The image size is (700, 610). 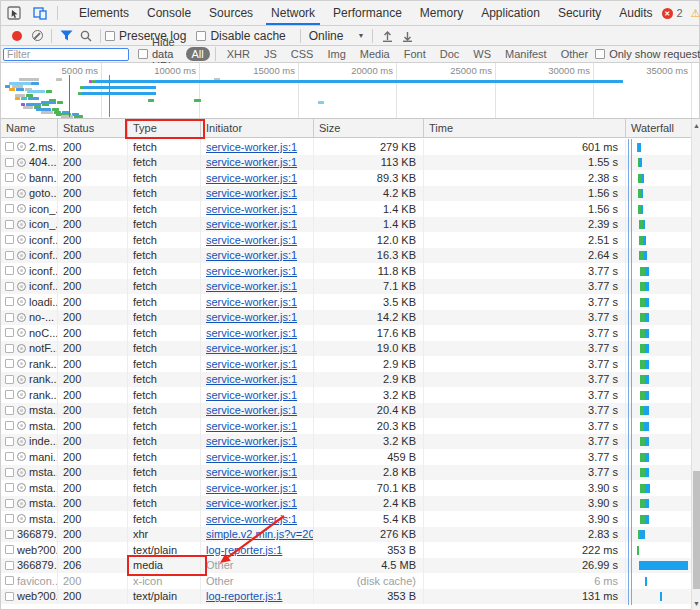 I want to click on device-toolbar-icon, so click(x=40, y=13).